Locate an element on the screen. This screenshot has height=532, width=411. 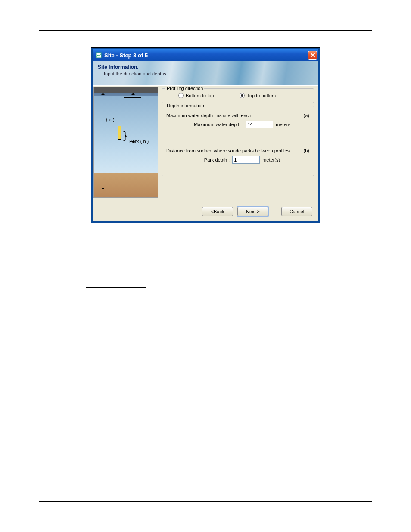
radio-label: Bottom to top is located at coordinates (200, 96).